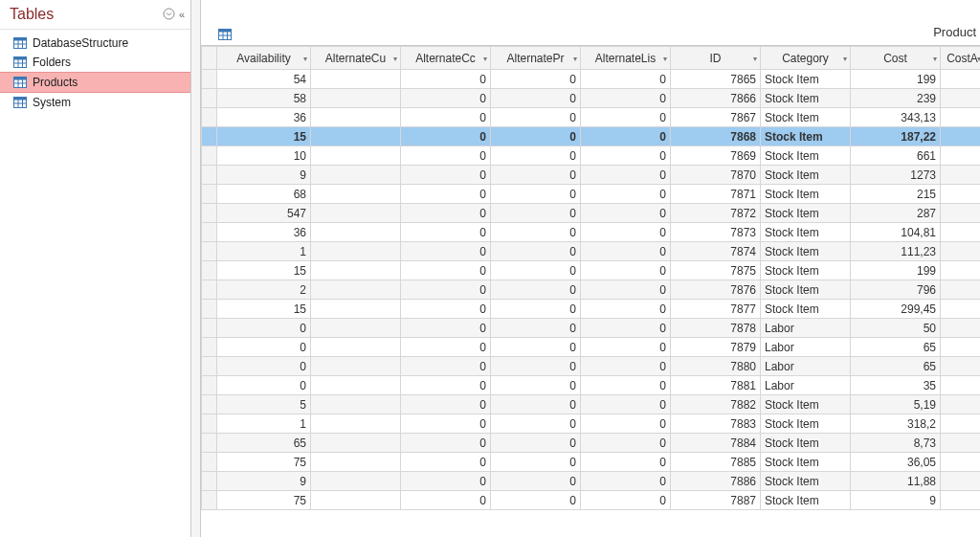 The image size is (980, 537). Describe the element at coordinates (896, 233) in the screenshot. I see `cell-cost: 104,81` at that location.